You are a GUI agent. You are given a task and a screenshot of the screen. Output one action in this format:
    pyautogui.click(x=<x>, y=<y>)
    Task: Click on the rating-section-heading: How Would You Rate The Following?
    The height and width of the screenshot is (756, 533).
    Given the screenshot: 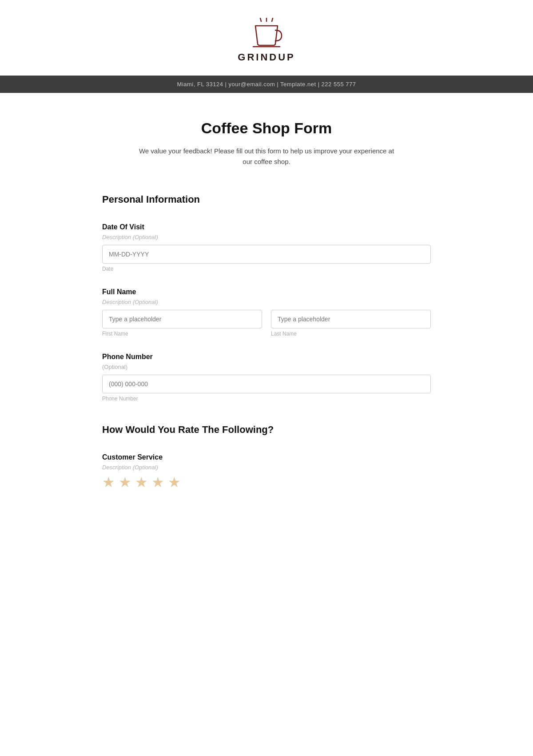 What is the action you would take?
    pyautogui.click(x=266, y=430)
    